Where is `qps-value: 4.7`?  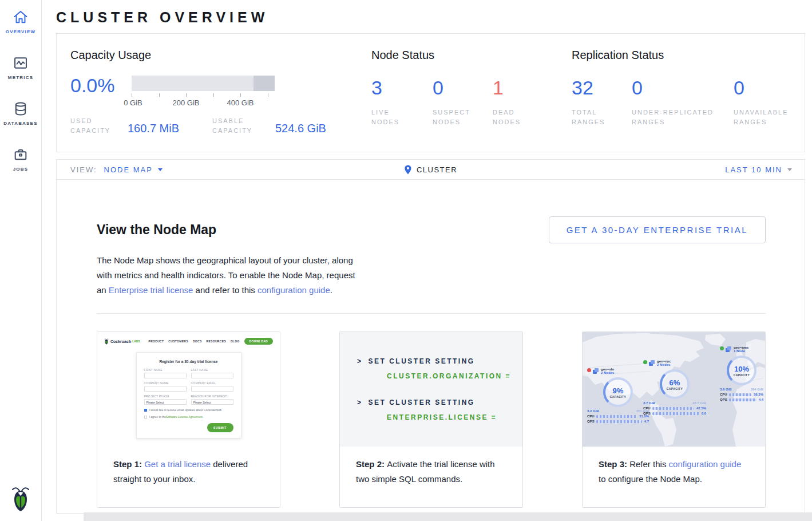
qps-value: 4.7 is located at coordinates (647, 421).